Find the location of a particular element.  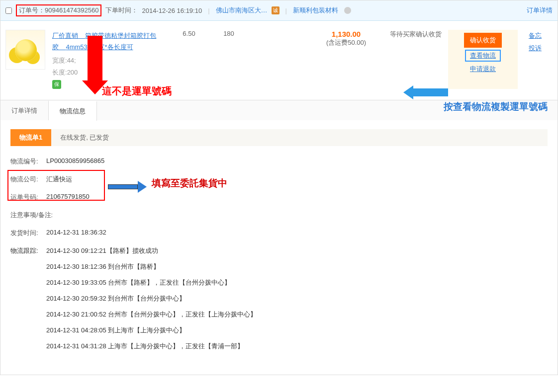

seller-link: 新顺利包装材料 is located at coordinates (315, 10).